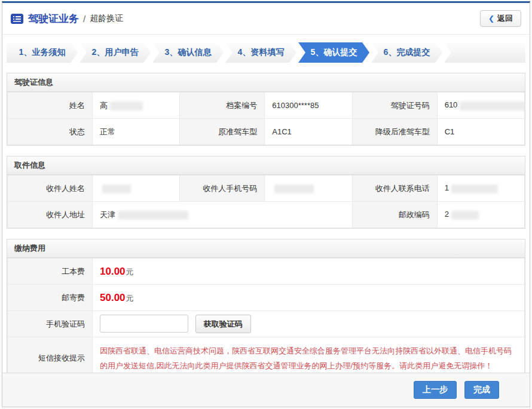  Describe the element at coordinates (481, 215) in the screenshot. I see `field-value: 2` at that location.